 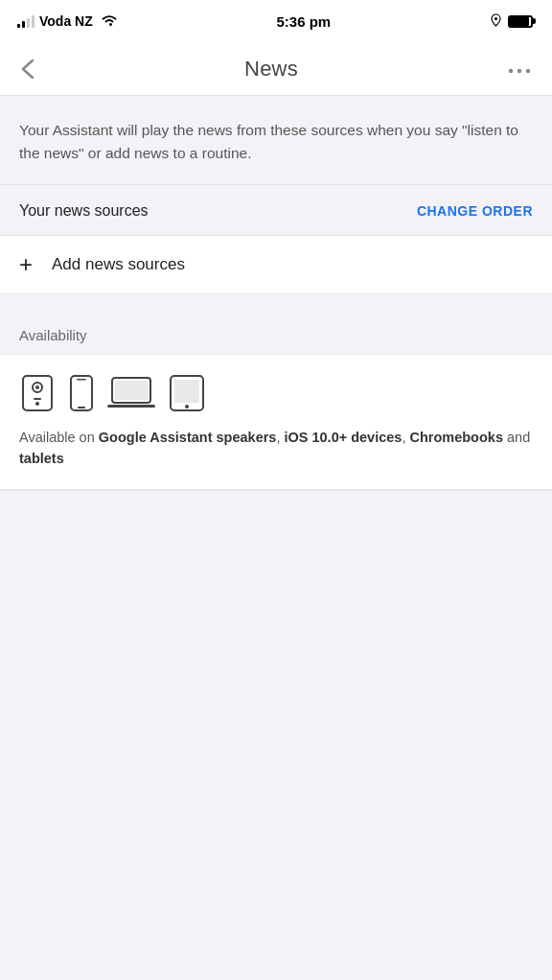 What do you see at coordinates (343, 437) in the screenshot?
I see `bold-ios: iOS 10.0+ devices` at bounding box center [343, 437].